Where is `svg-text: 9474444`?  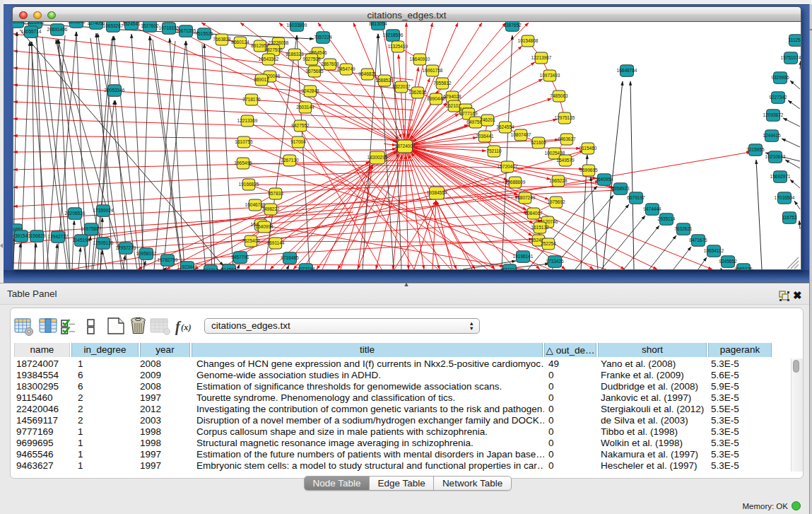
svg-text: 9474444 is located at coordinates (652, 209).